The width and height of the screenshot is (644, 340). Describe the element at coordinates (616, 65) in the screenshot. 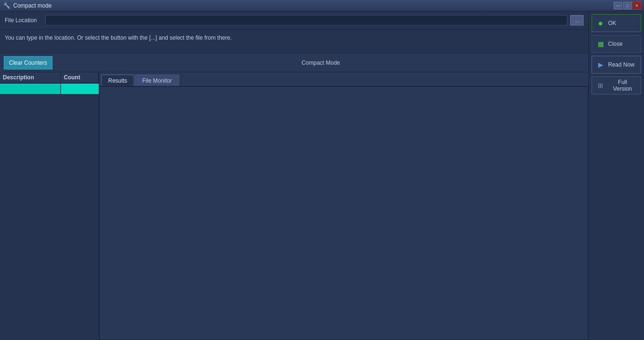

I see `read-now-button: ▶ Read Now` at that location.